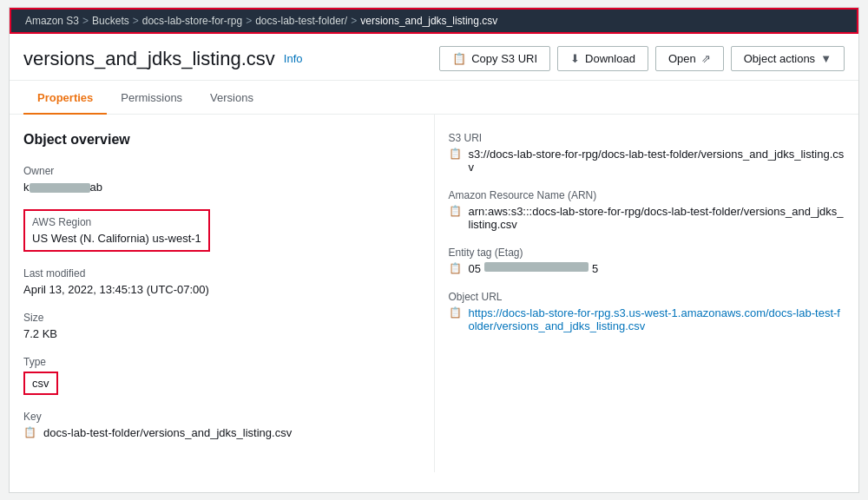  I want to click on arn-copy-icon: 📋, so click(455, 211).